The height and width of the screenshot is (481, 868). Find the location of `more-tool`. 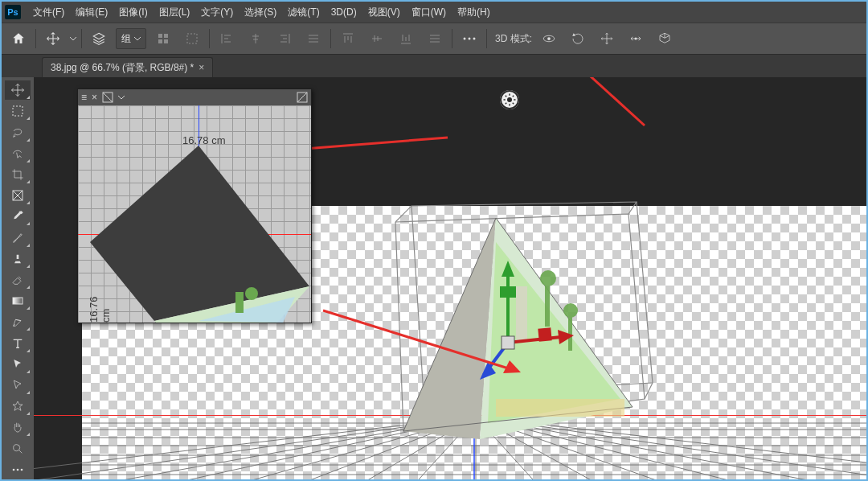

more-tool is located at coordinates (18, 470).